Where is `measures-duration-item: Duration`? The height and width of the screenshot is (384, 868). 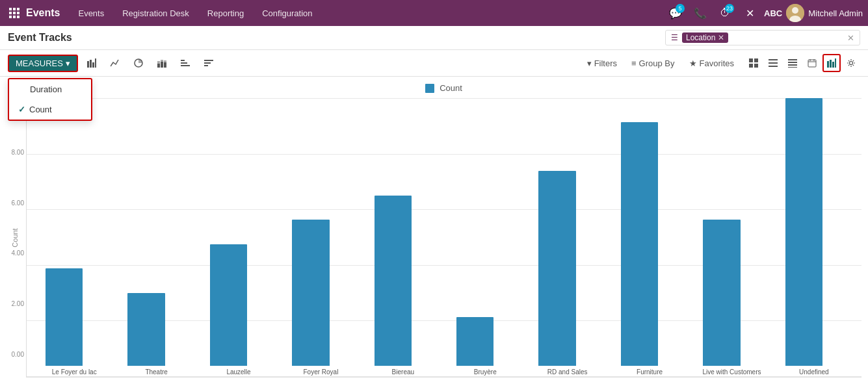
measures-duration-item: Duration is located at coordinates (50, 90).